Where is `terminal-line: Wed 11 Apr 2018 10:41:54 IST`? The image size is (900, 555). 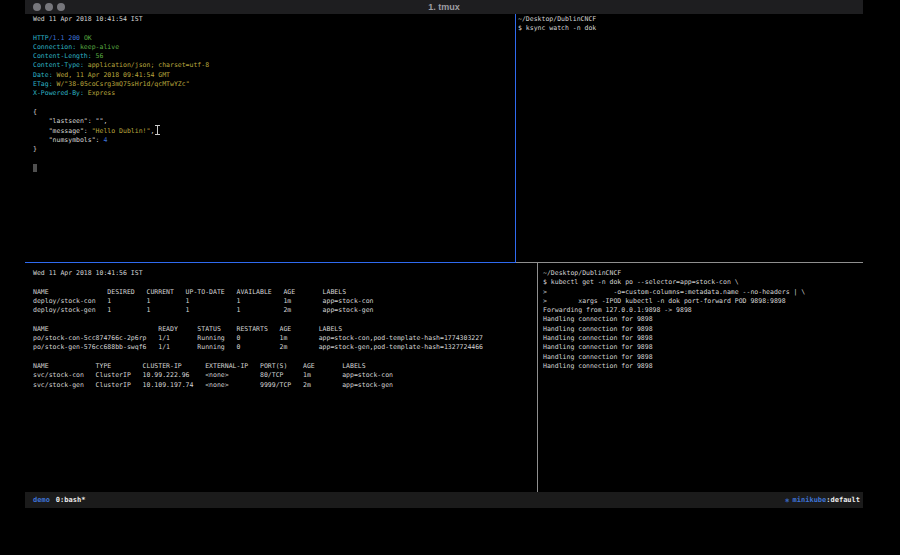 terminal-line: Wed 11 Apr 2018 10:41:54 IST is located at coordinates (121, 20).